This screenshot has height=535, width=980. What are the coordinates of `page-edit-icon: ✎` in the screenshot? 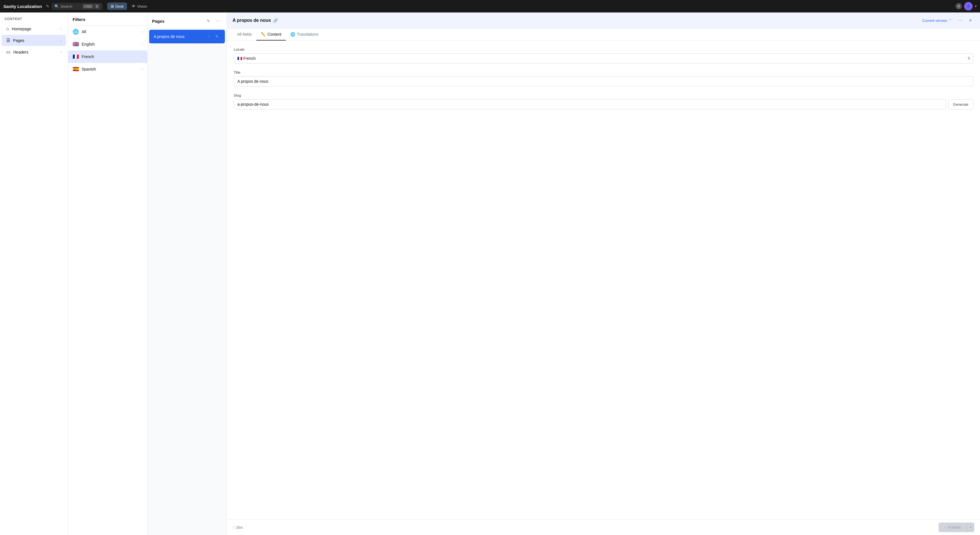 It's located at (217, 37).